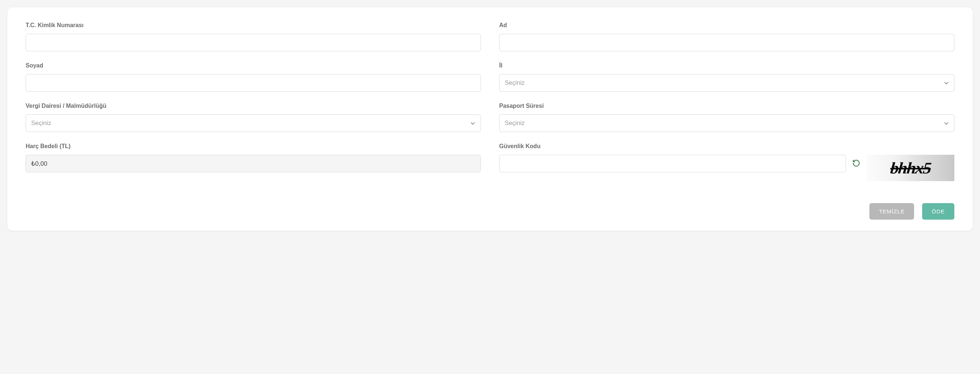  What do you see at coordinates (727, 77) in the screenshot?
I see `field-il: İl Seçiniz` at bounding box center [727, 77].